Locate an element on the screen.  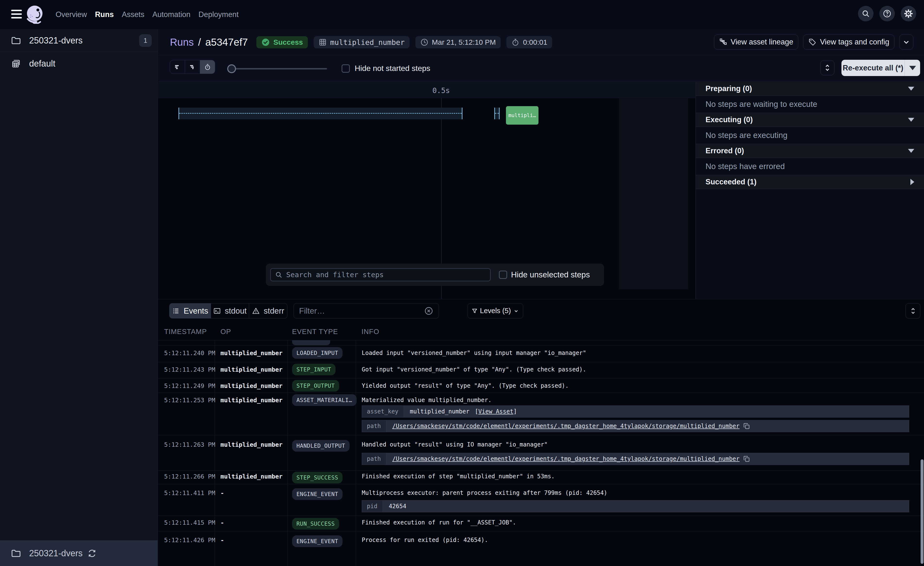
chevron-down-icon is located at coordinates (516, 311).